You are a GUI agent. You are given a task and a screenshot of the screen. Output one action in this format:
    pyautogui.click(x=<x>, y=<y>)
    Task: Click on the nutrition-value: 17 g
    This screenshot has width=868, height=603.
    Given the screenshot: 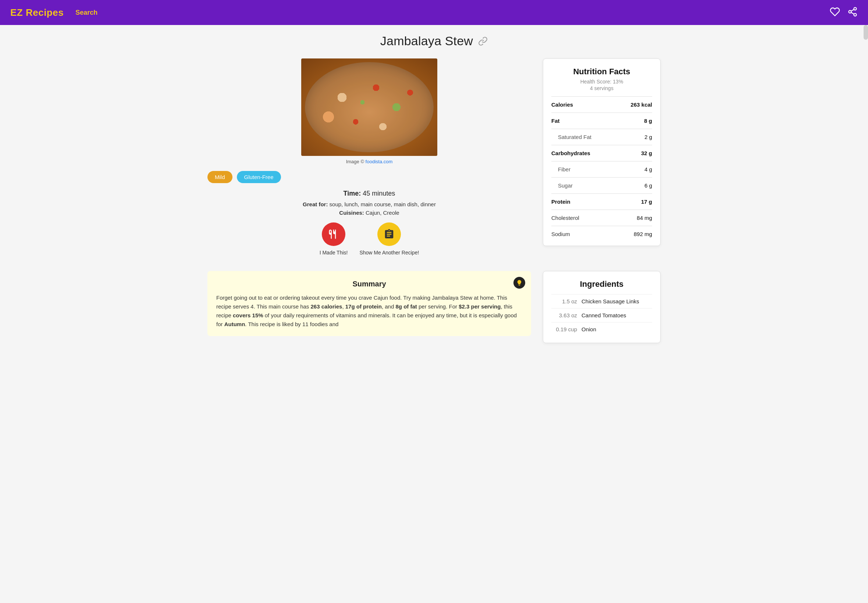 What is the action you would take?
    pyautogui.click(x=647, y=202)
    